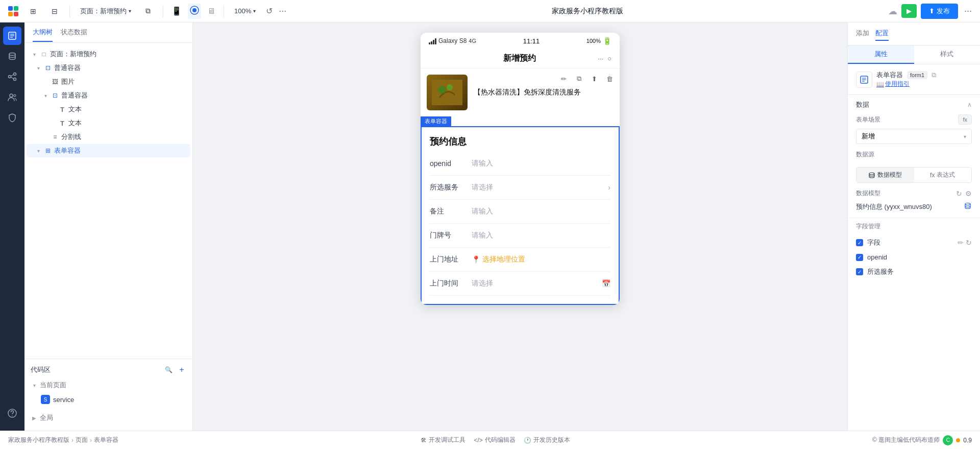 The image size is (980, 449). What do you see at coordinates (12, 56) in the screenshot?
I see `sidebar-data-icon` at bounding box center [12, 56].